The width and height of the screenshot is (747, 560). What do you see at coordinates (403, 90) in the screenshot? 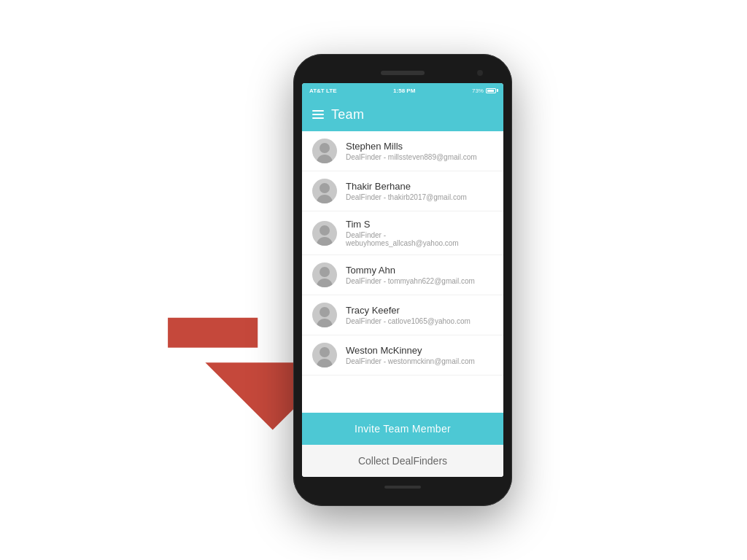
I see `status-bar: AT&T LTE 1:58 PM 73%` at bounding box center [403, 90].